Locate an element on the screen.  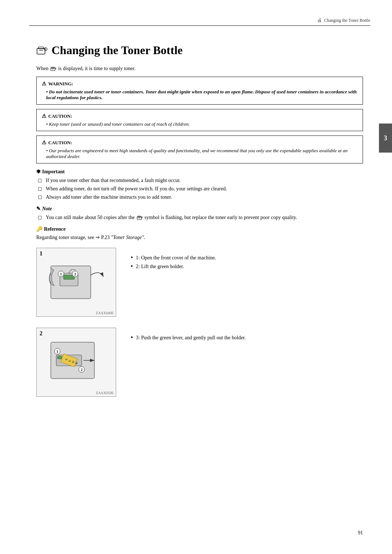
step-image-2: 2 S L O W is located at coordinates (76, 362).